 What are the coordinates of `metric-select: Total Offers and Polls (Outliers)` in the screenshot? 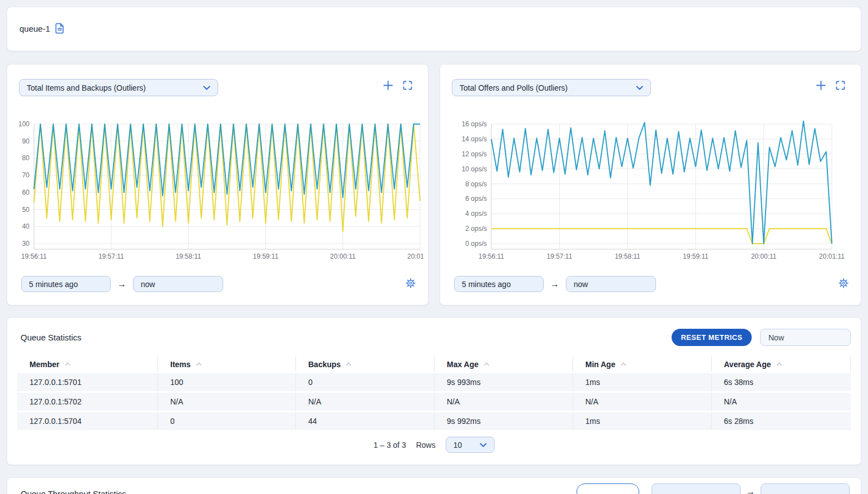 It's located at (551, 88).